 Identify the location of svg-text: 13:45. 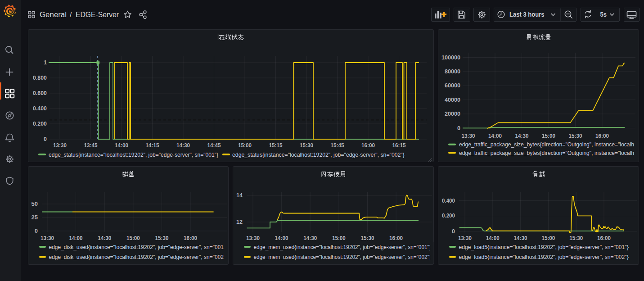
(91, 145).